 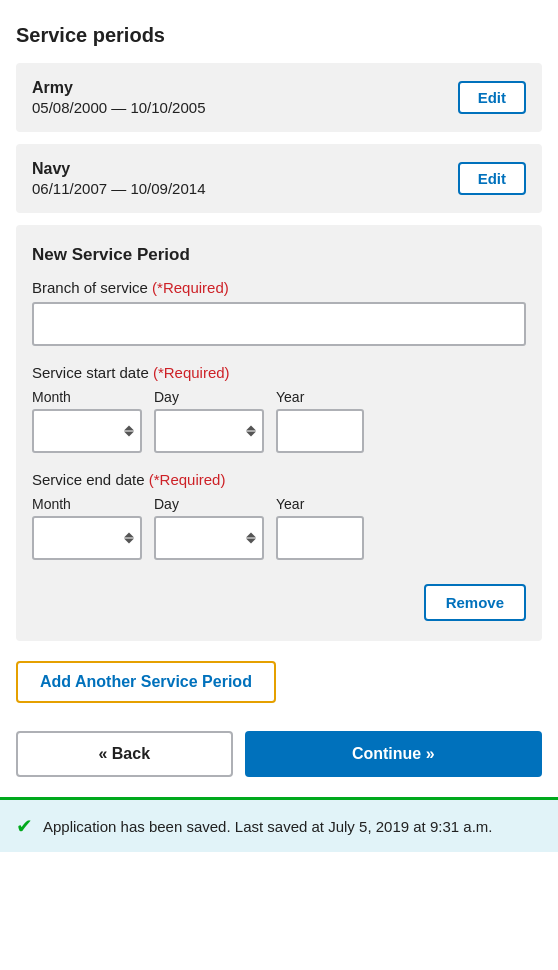 I want to click on back-button: « Back, so click(x=124, y=754).